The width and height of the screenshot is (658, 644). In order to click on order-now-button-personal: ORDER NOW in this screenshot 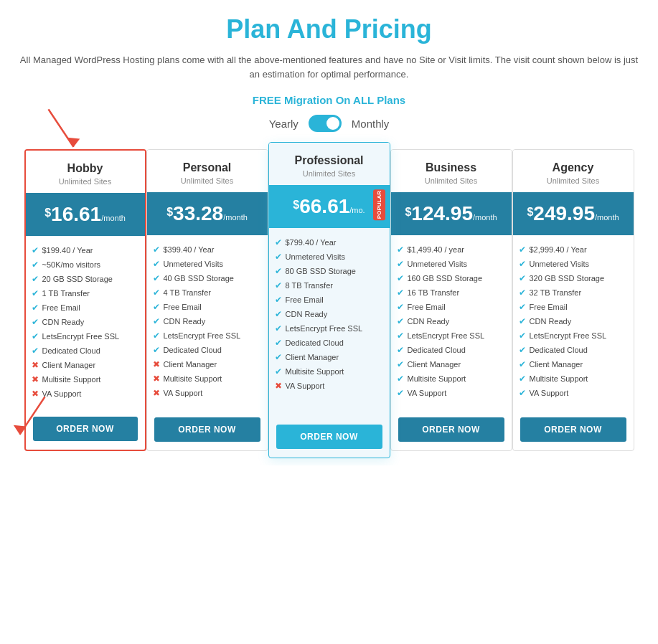, I will do `click(207, 430)`.